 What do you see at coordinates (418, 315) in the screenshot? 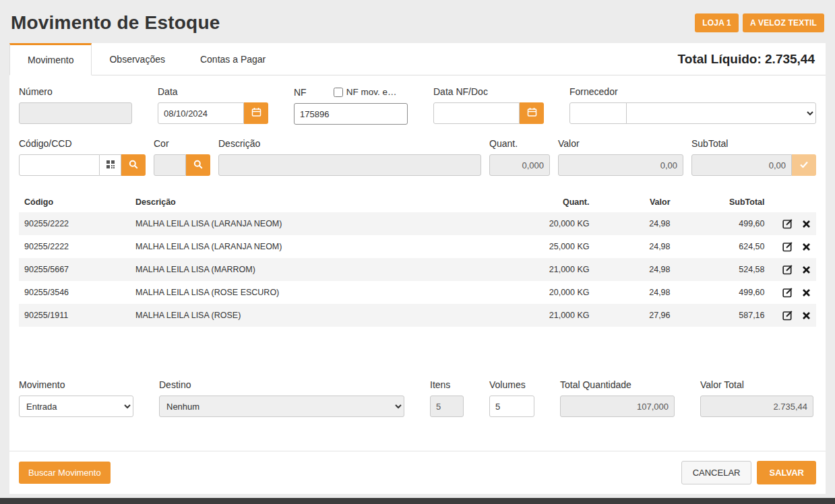
I see `table-row: 90255/1911 MALHA LEILA LISA (ROSE) 21,00…` at bounding box center [418, 315].